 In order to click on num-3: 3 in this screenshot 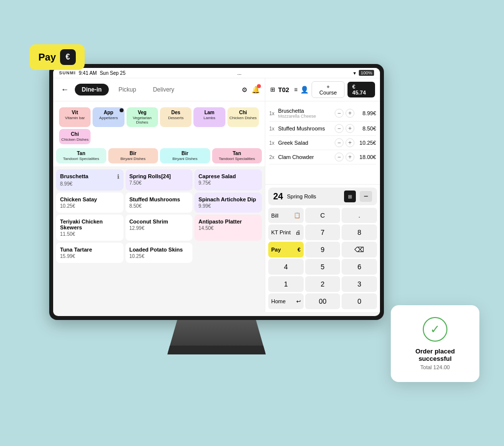, I will do `click(359, 284)`.